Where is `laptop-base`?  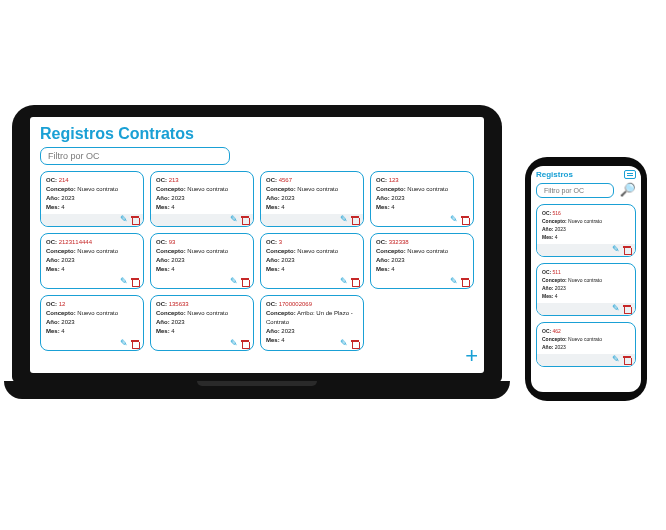 laptop-base is located at coordinates (257, 390).